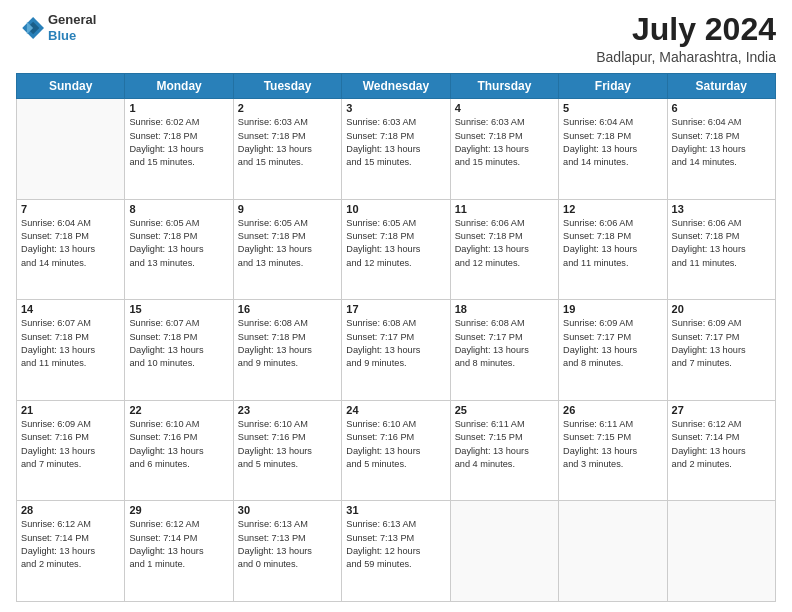 The image size is (792, 612). I want to click on day-cell: 29Sunrise: 6:12 AMSunset: 7:14 PMDayligh…, so click(179, 552).